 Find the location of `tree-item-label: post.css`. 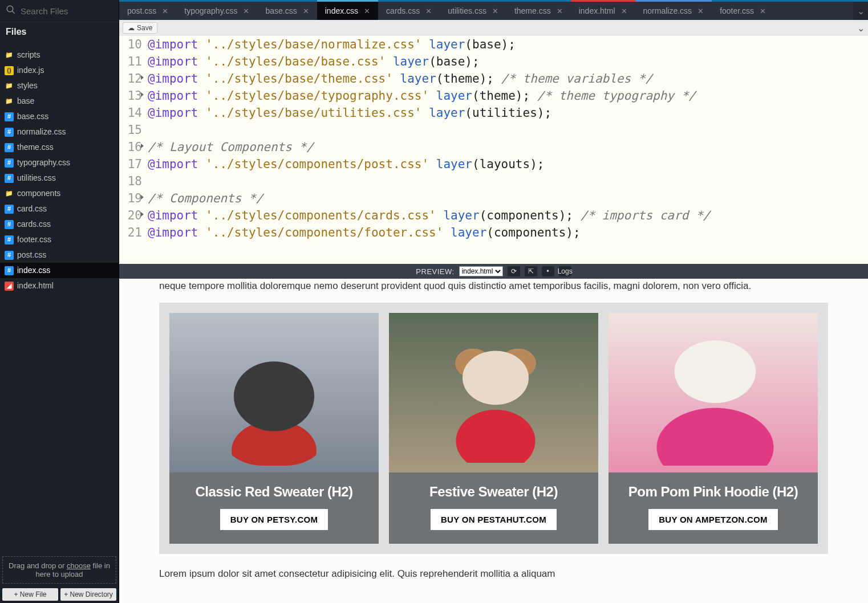

tree-item-label: post.css is located at coordinates (32, 255).